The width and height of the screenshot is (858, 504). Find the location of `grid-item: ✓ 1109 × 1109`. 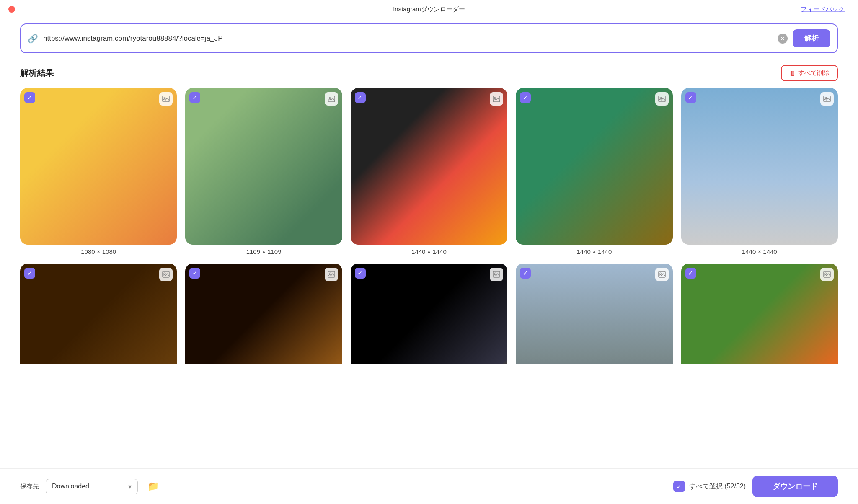

grid-item: ✓ 1109 × 1109 is located at coordinates (264, 172).